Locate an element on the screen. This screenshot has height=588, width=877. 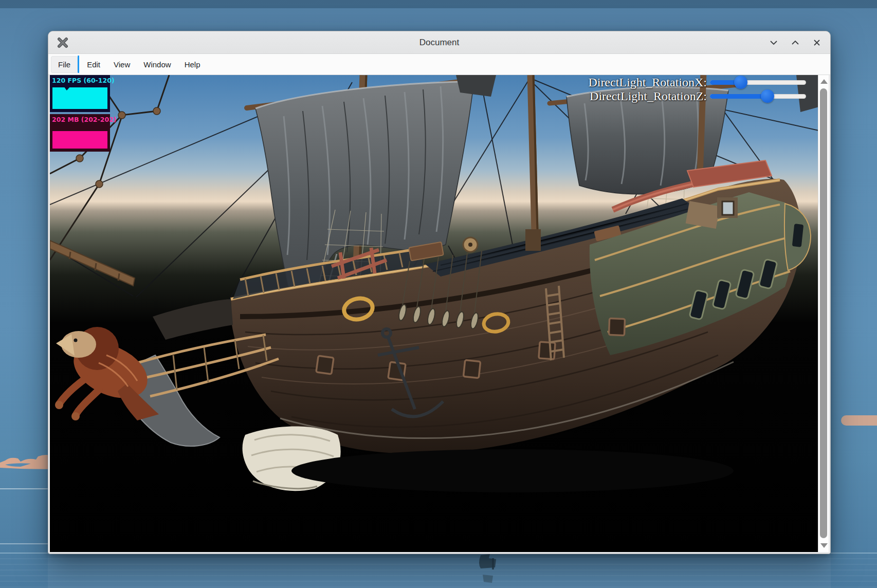
scrollbar-thumb is located at coordinates (824, 314).